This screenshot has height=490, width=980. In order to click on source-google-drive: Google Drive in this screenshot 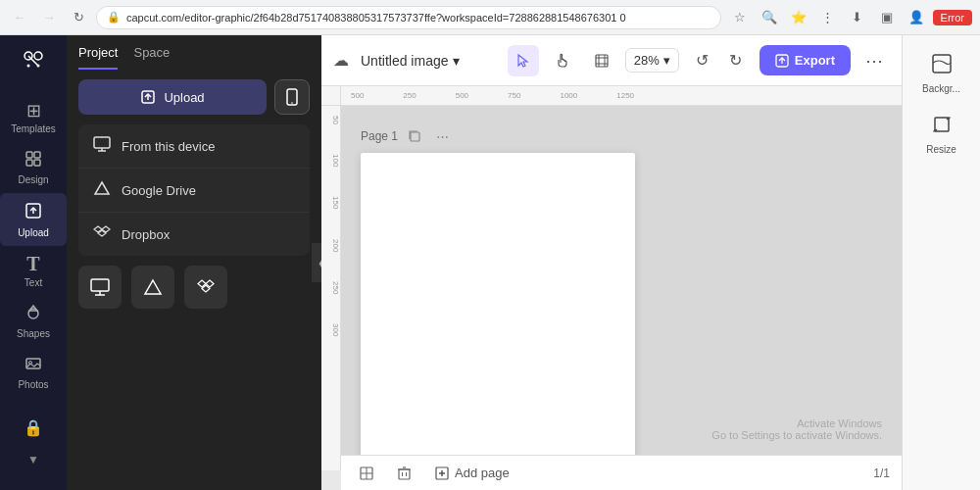, I will do `click(194, 190)`.